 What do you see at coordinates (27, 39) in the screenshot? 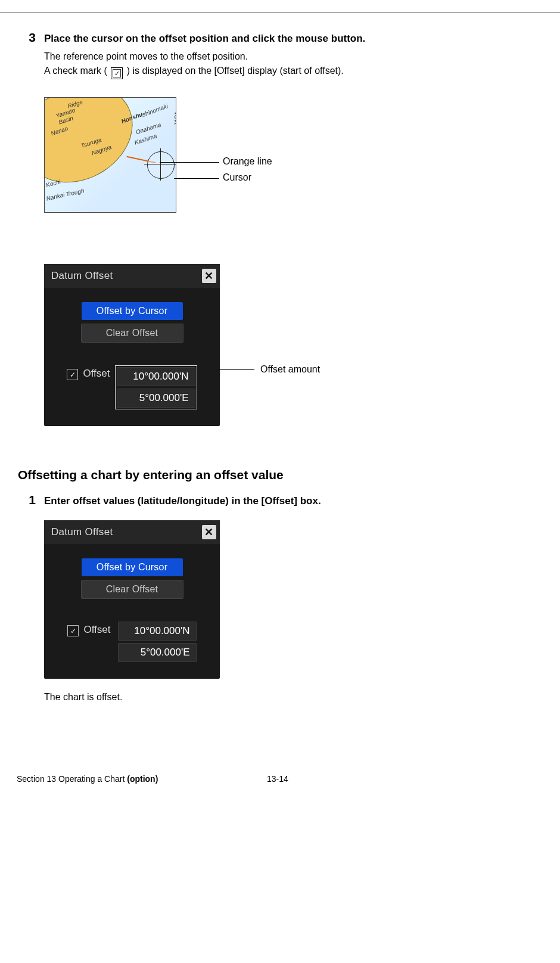
I see `step-number: 3` at bounding box center [27, 39].